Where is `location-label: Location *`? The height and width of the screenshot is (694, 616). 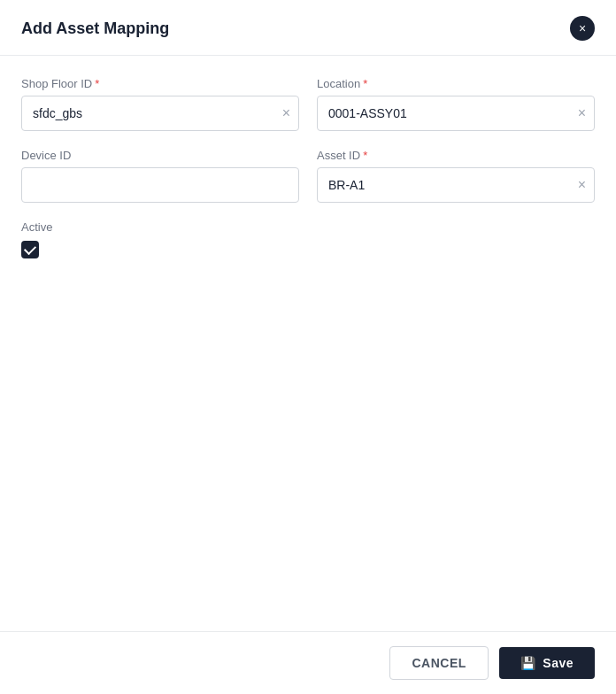
location-label: Location * is located at coordinates (456, 83).